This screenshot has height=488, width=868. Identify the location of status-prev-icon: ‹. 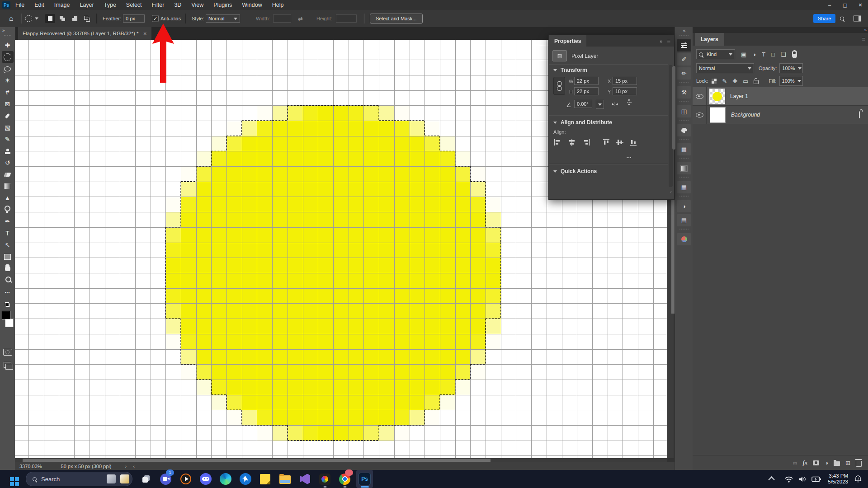
(134, 466).